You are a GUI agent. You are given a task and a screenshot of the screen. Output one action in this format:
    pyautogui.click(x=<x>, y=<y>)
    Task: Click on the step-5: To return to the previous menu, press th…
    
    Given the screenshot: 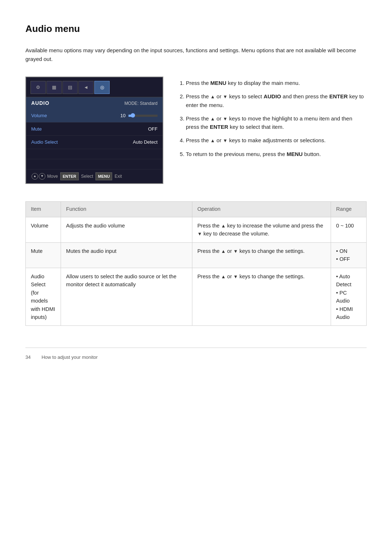 What is the action you would take?
    pyautogui.click(x=276, y=154)
    